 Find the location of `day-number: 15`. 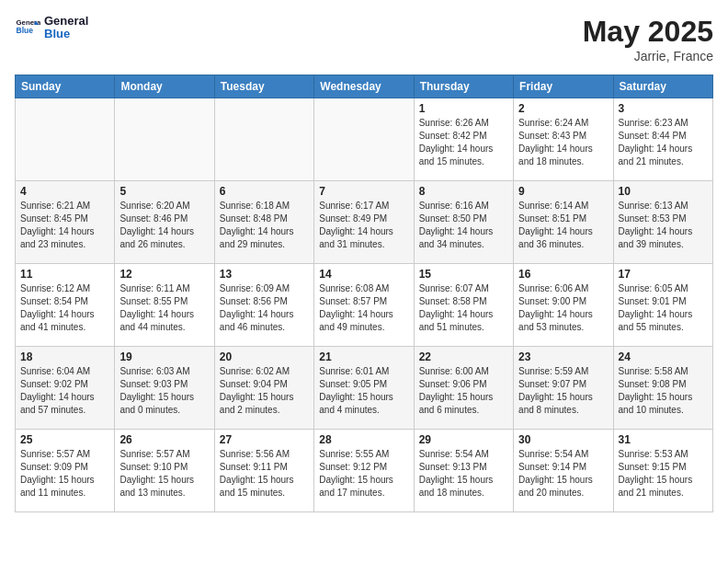

day-number: 15 is located at coordinates (463, 274).